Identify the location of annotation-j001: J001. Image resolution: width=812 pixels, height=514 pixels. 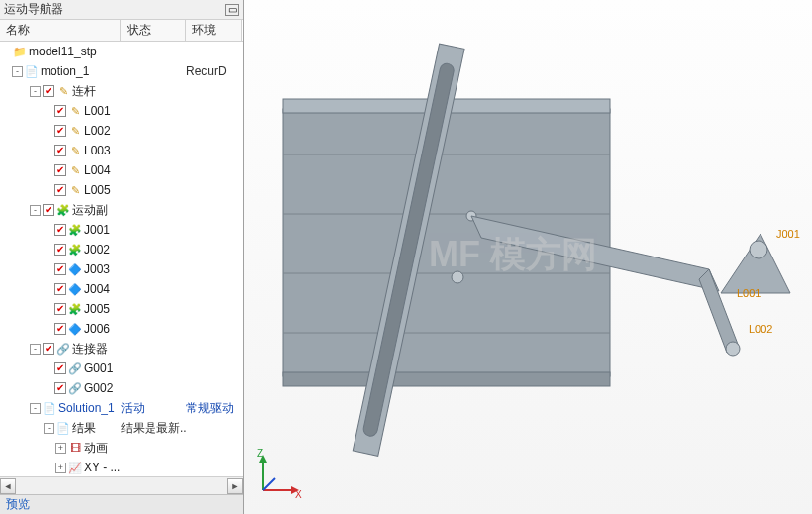
(788, 234).